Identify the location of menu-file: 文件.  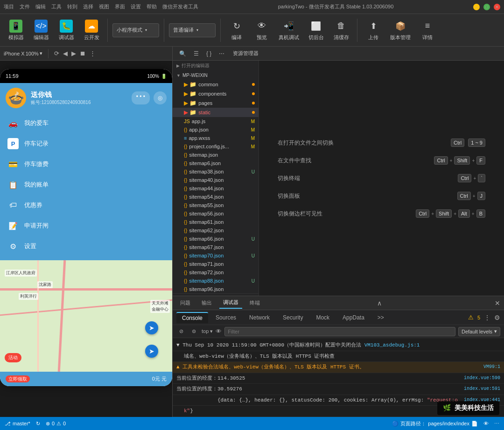
(25, 7).